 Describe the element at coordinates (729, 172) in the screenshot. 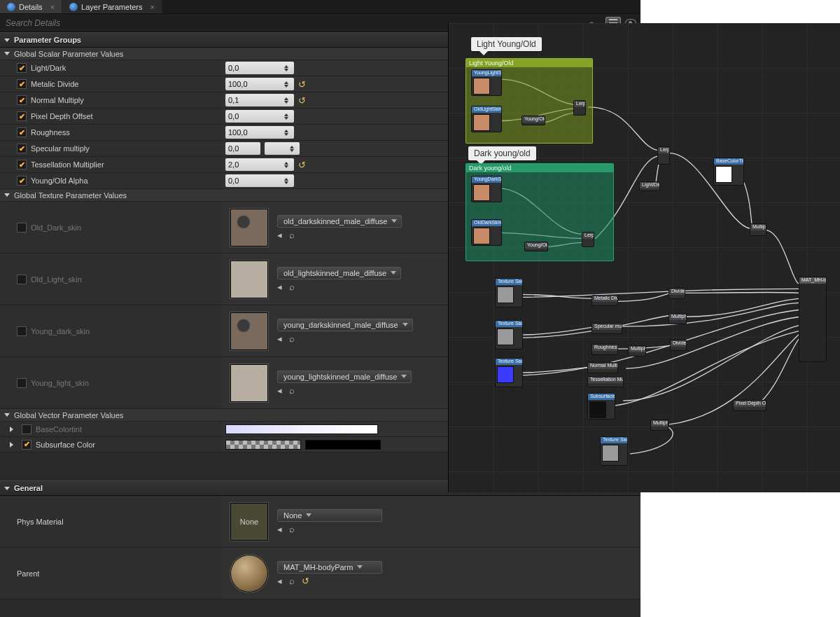

I see `node-basecolortint: BaseColorTint` at that location.